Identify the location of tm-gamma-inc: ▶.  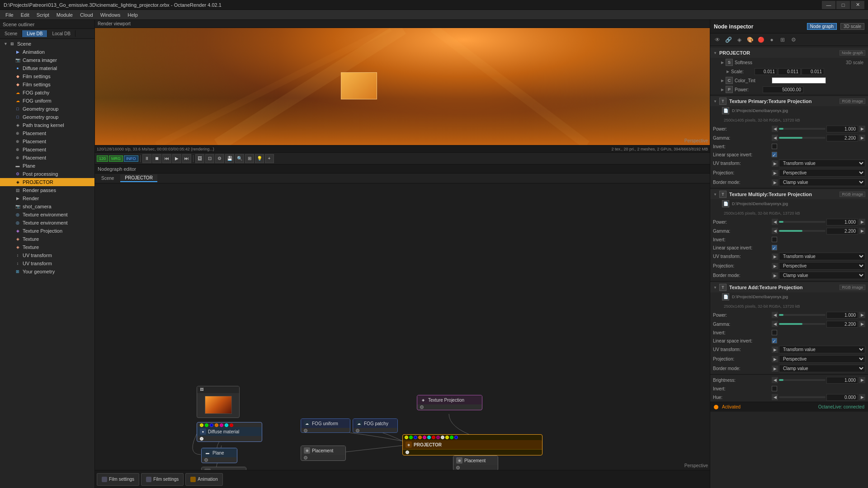
(862, 231).